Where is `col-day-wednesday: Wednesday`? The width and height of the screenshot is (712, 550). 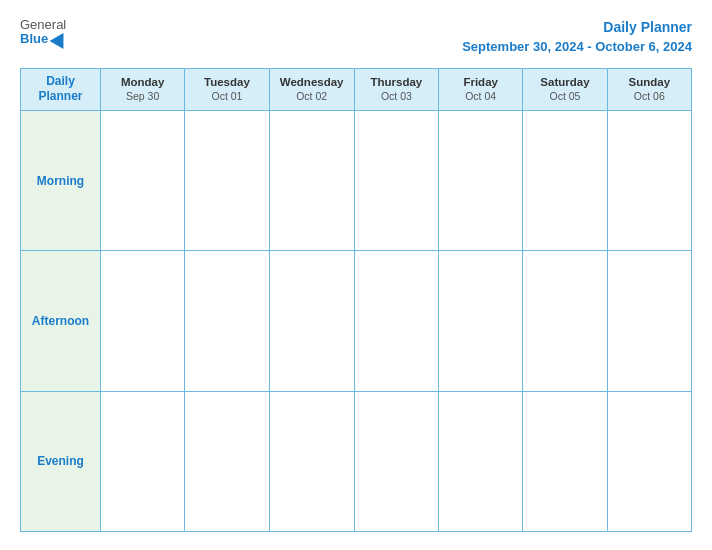 col-day-wednesday: Wednesday is located at coordinates (312, 82).